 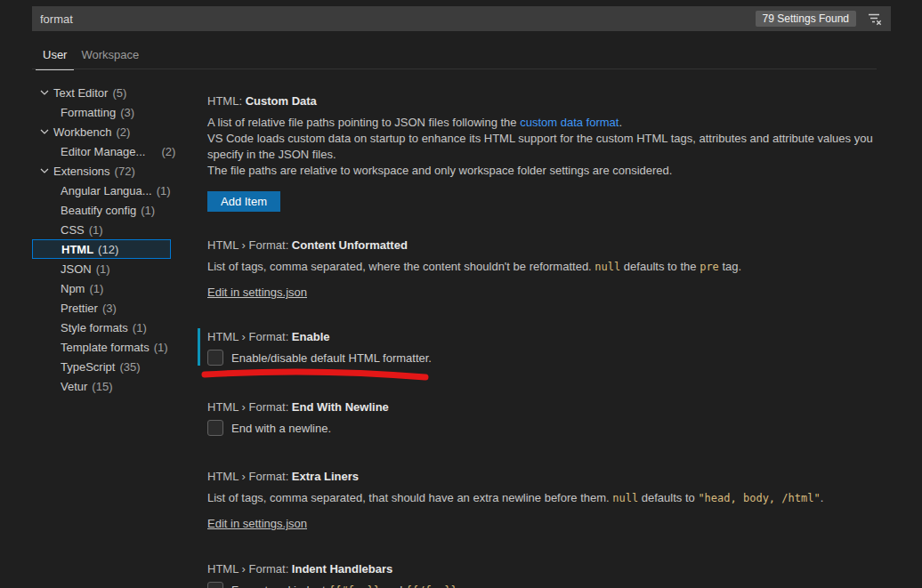 What do you see at coordinates (244, 201) in the screenshot?
I see `add-item-button: Add Item` at bounding box center [244, 201].